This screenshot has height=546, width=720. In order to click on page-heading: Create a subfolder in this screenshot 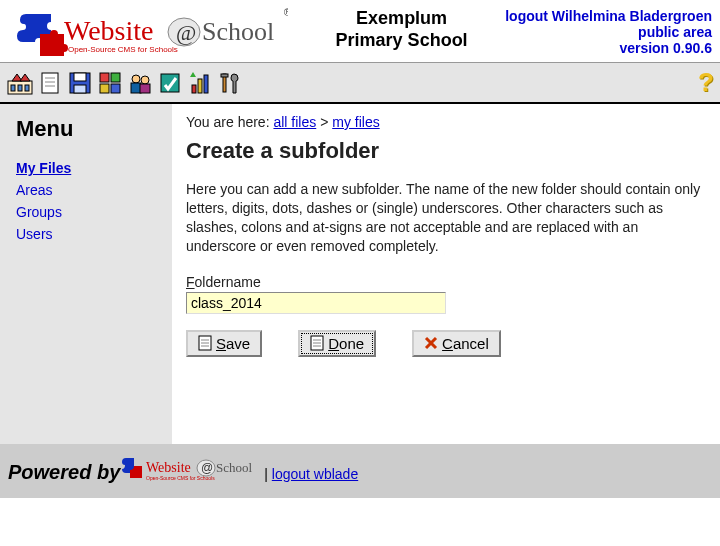, I will do `click(447, 151)`.